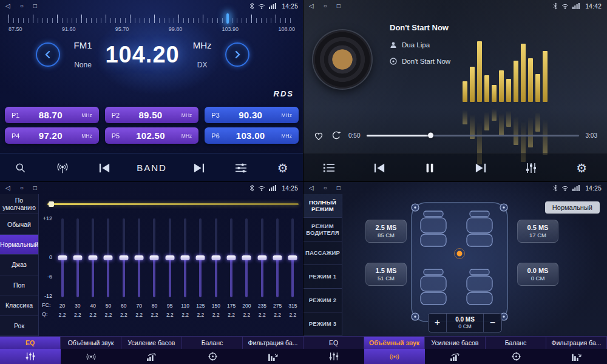 Image resolution: width=607 pixels, height=364 pixels. I want to click on favorite-icon, so click(319, 136).